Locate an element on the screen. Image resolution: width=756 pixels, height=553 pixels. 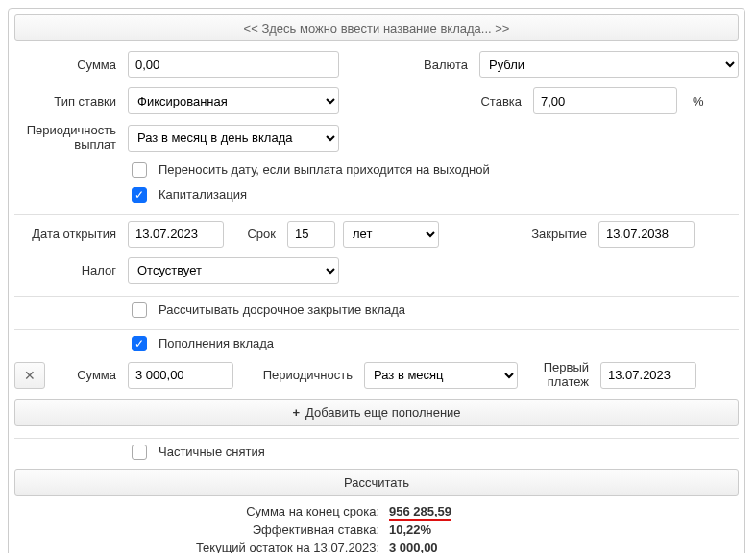
topup-periodicity-select: Раз в месяц is located at coordinates (441, 375).